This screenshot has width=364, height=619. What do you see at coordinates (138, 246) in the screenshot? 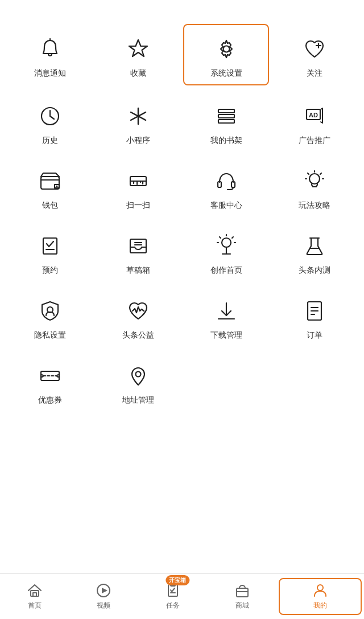
I see `inbox-icon` at bounding box center [138, 246].